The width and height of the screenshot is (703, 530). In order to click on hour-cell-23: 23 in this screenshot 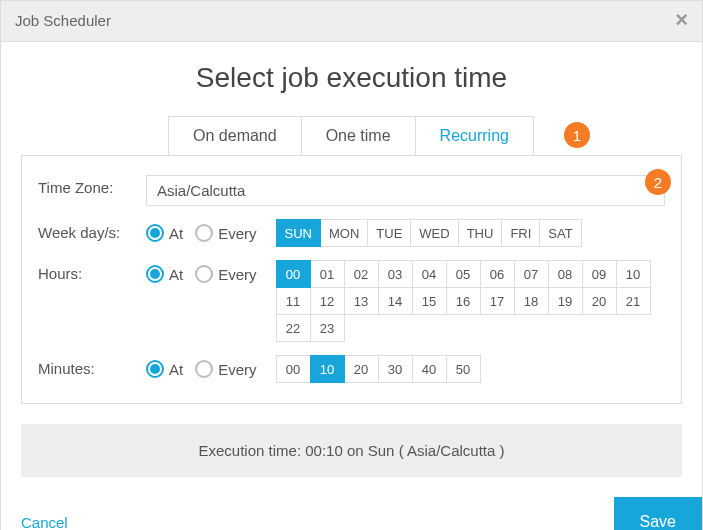, I will do `click(328, 328)`.